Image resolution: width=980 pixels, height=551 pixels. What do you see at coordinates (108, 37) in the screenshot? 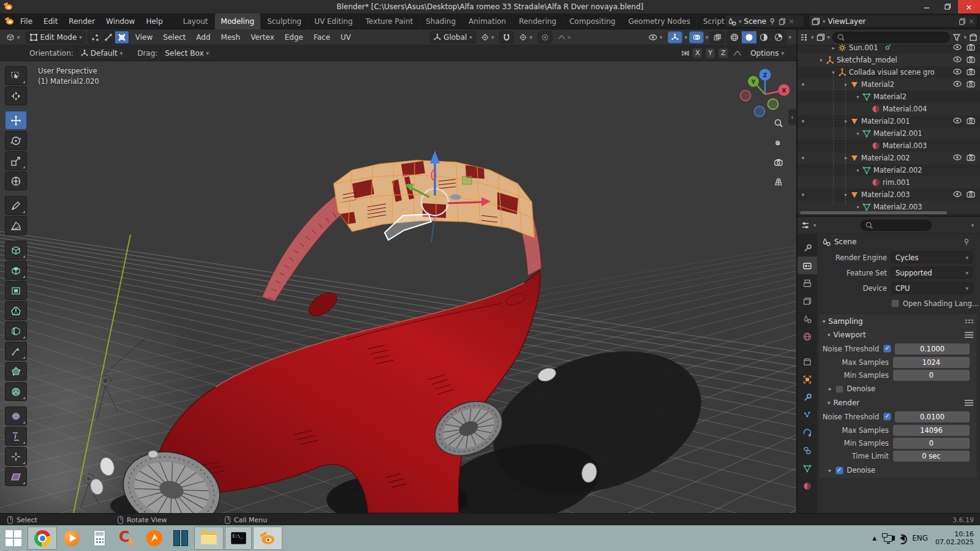
I see `edge-select-button` at bounding box center [108, 37].